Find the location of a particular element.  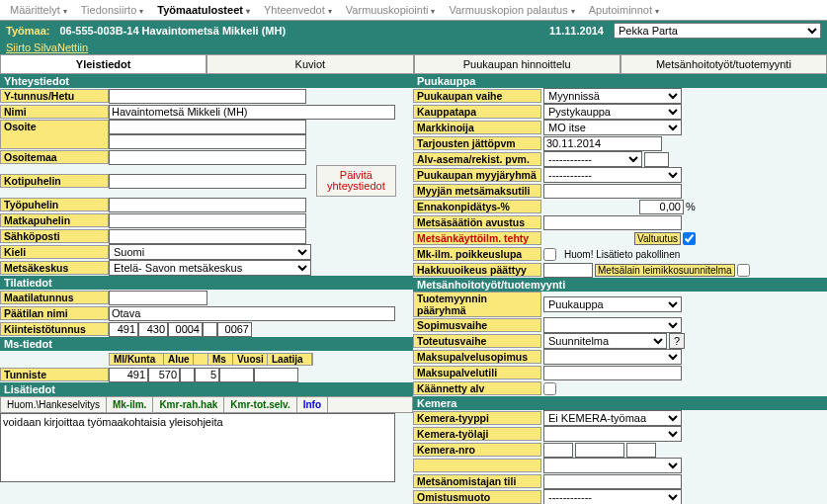

user-select: Pekka Parta is located at coordinates (717, 31).